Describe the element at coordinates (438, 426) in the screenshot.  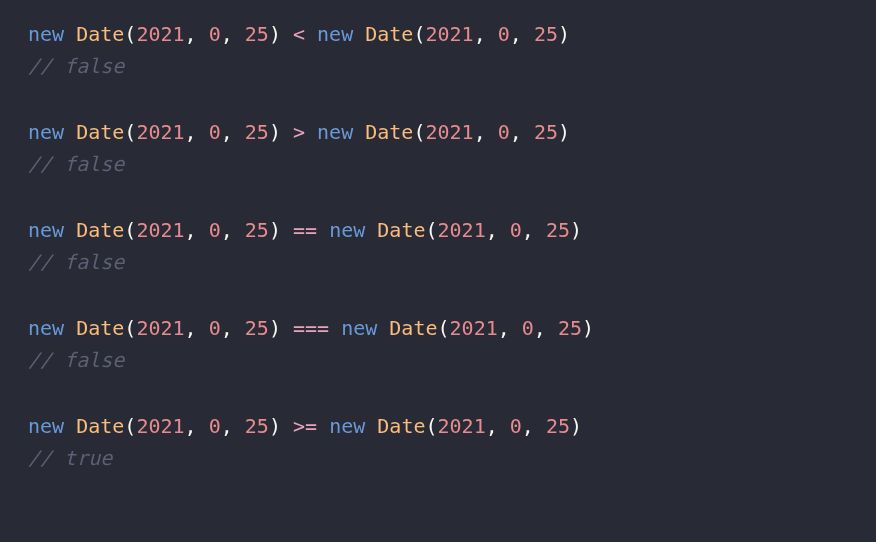
I see `code-line: new Date(2021, 0, 25) >= new Date(2021, …` at that location.